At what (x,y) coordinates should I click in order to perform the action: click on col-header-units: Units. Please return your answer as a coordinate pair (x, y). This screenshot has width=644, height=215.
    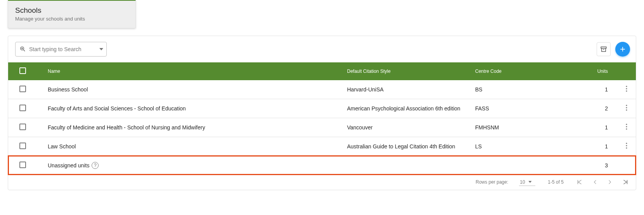
    Looking at the image, I should click on (580, 71).